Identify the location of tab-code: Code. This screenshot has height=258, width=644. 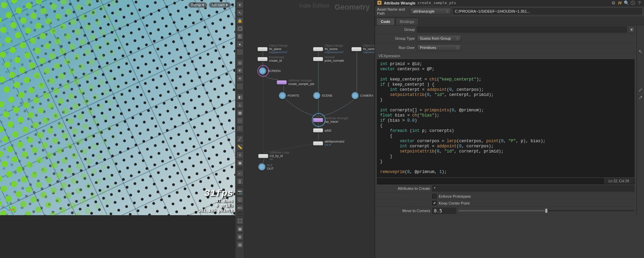
(386, 21).